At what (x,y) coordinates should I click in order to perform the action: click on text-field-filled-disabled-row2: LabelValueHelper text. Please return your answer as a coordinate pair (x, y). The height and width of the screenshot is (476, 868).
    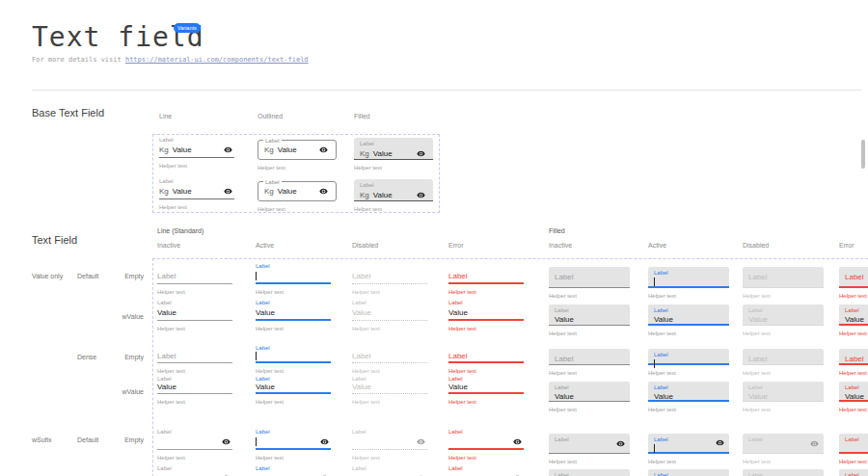
    Looking at the image, I should click on (783, 321).